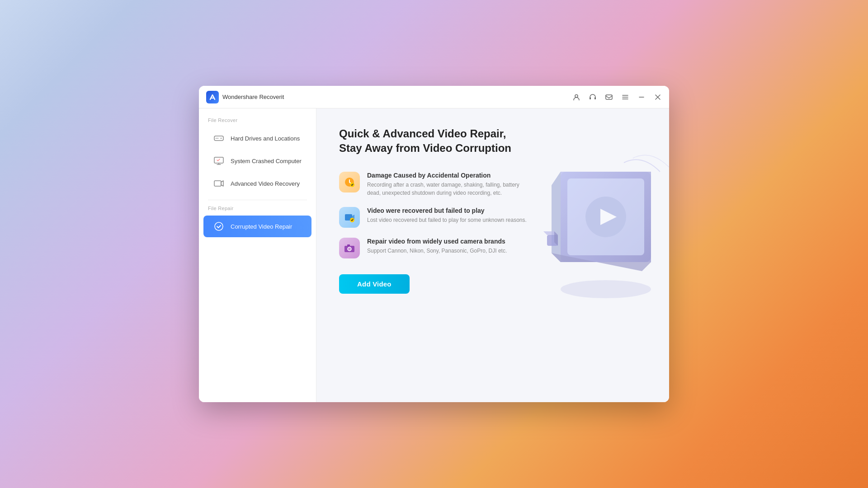 This screenshot has height=488, width=868. Describe the element at coordinates (219, 161) in the screenshot. I see `monitor-icon` at that location.